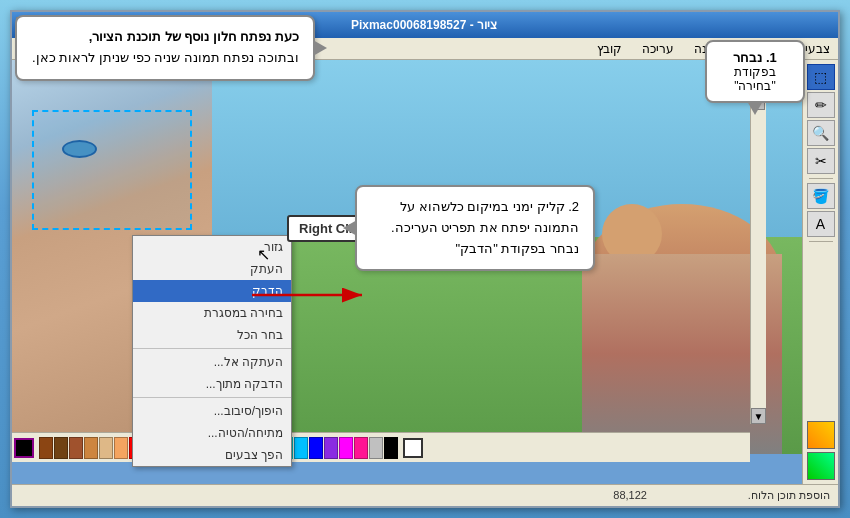 The width and height of the screenshot is (850, 518). Describe the element at coordinates (361, 448) in the screenshot. I see `palette-swatch-pink` at that location.